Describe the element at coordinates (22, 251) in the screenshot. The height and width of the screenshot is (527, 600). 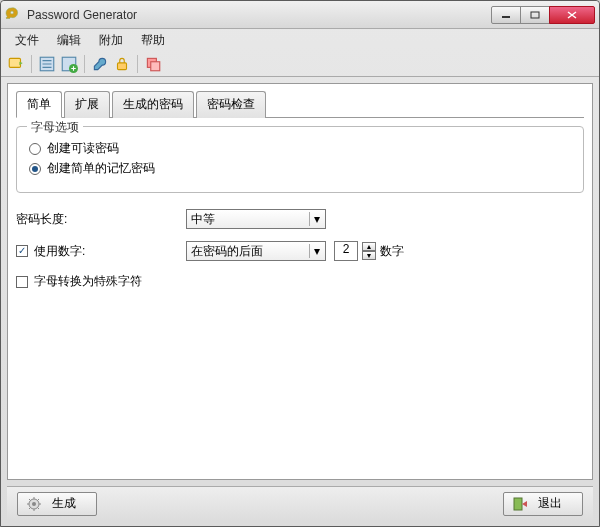
I see `digits-checkbox` at that location.